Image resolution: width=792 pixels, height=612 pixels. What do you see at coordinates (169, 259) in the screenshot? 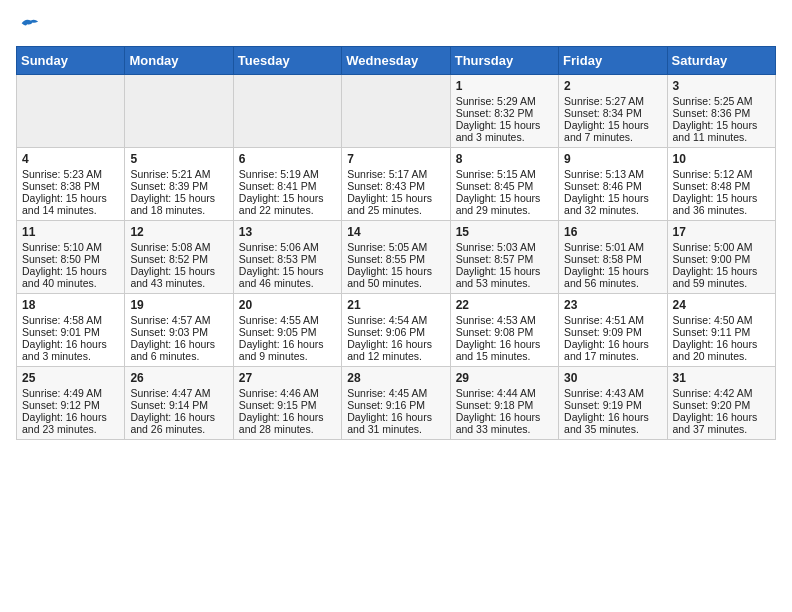
I see `sunset-text: Sunset: 8:52 PM` at bounding box center [169, 259].